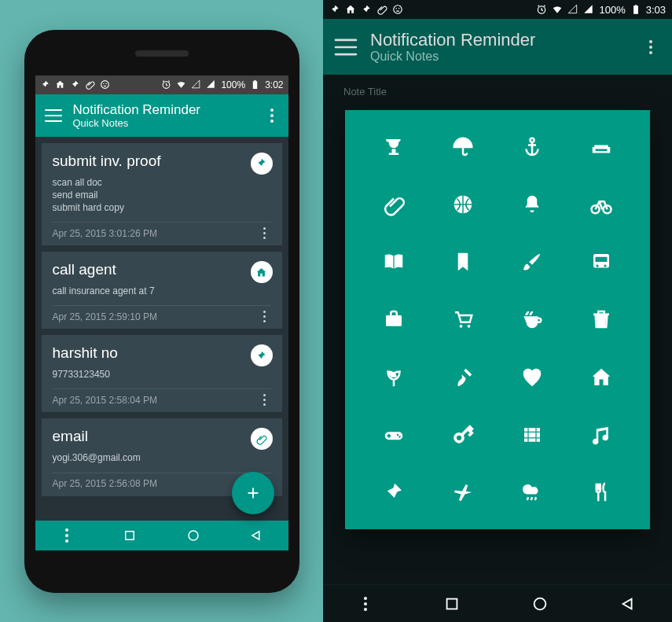 This screenshot has width=672, height=622. Describe the element at coordinates (366, 9) in the screenshot. I see `status-left` at that location.